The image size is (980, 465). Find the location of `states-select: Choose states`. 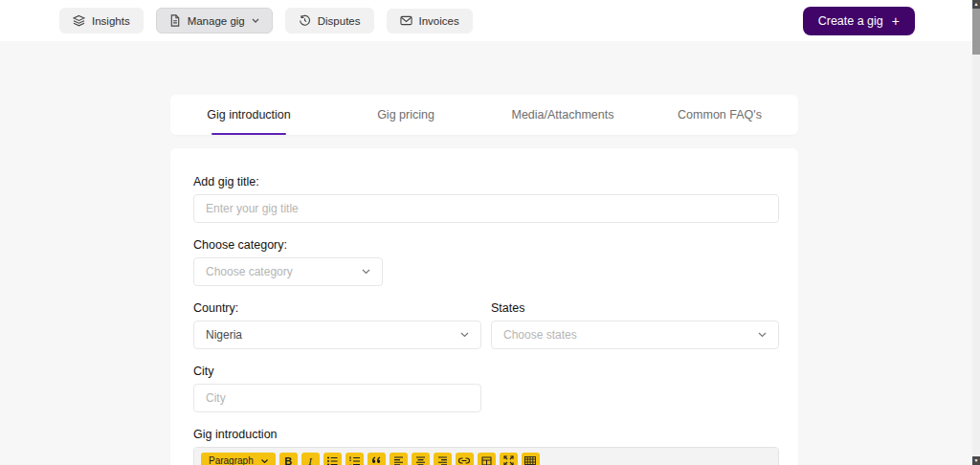

states-select: Choose states is located at coordinates (635, 335).